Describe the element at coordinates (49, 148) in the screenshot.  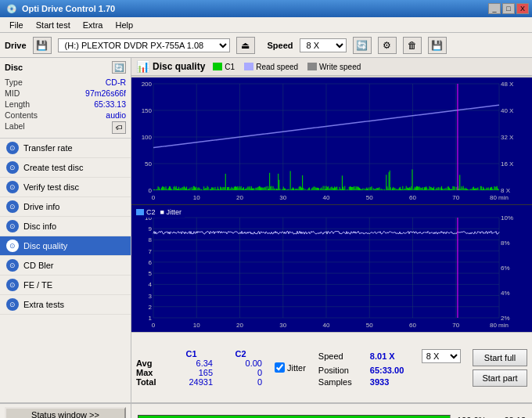
I see `sidebar-label-transfer-rate: Transfer rate` at that location.